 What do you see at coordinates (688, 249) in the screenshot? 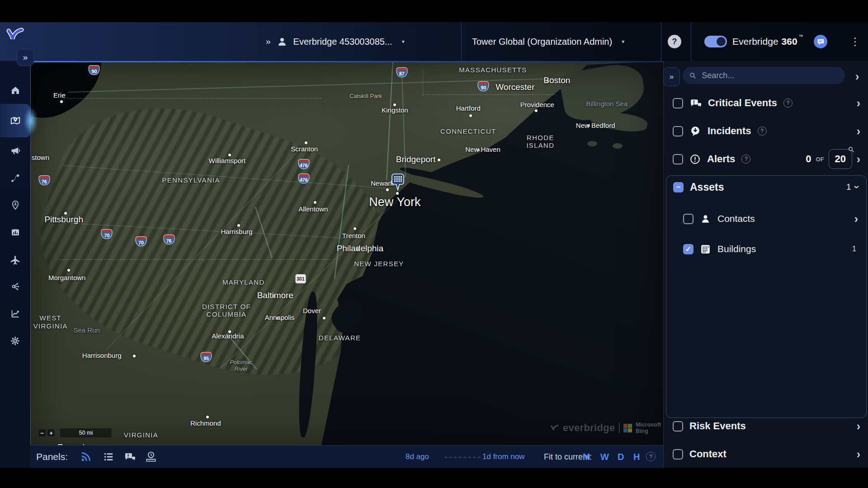
I see `buildings-checkbox-checked: ✓` at bounding box center [688, 249].